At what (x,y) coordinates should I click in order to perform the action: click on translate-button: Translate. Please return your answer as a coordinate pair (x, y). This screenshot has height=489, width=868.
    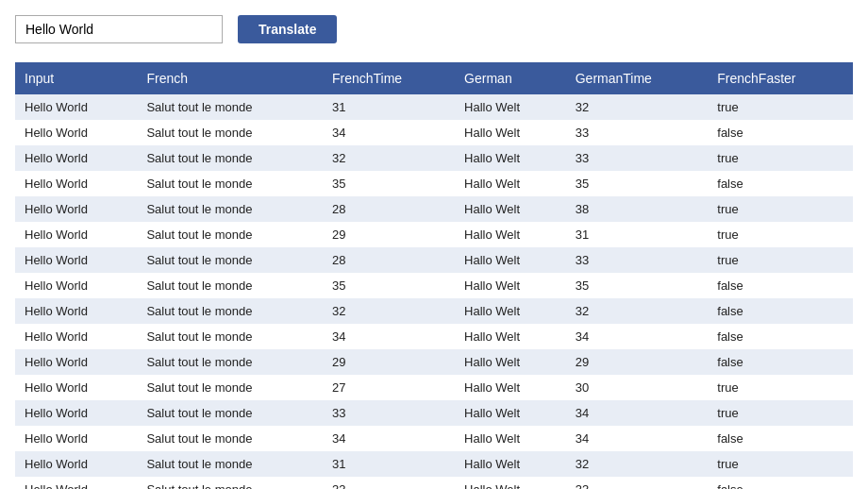
    Looking at the image, I should click on (287, 29).